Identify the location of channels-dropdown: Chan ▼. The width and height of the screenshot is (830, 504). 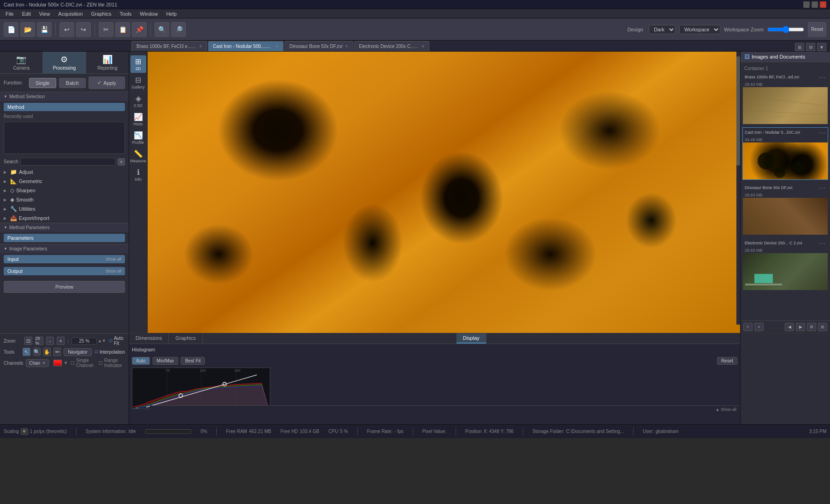
(37, 363).